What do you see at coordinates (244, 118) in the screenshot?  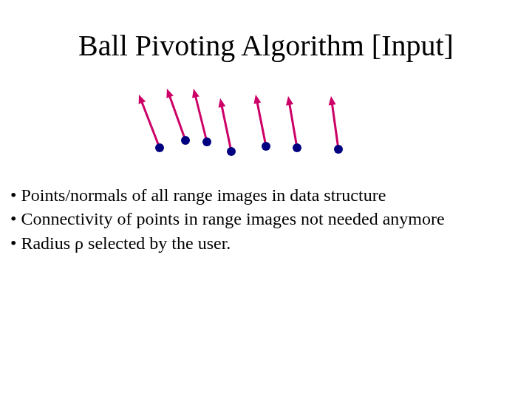 I see `points-normals-diagram` at bounding box center [244, 118].